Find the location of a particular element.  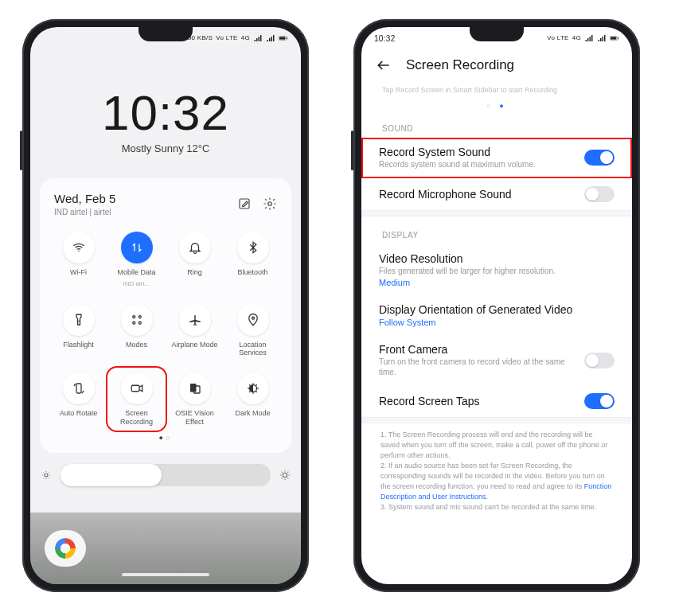

section-sound: SOUND is located at coordinates (497, 124).